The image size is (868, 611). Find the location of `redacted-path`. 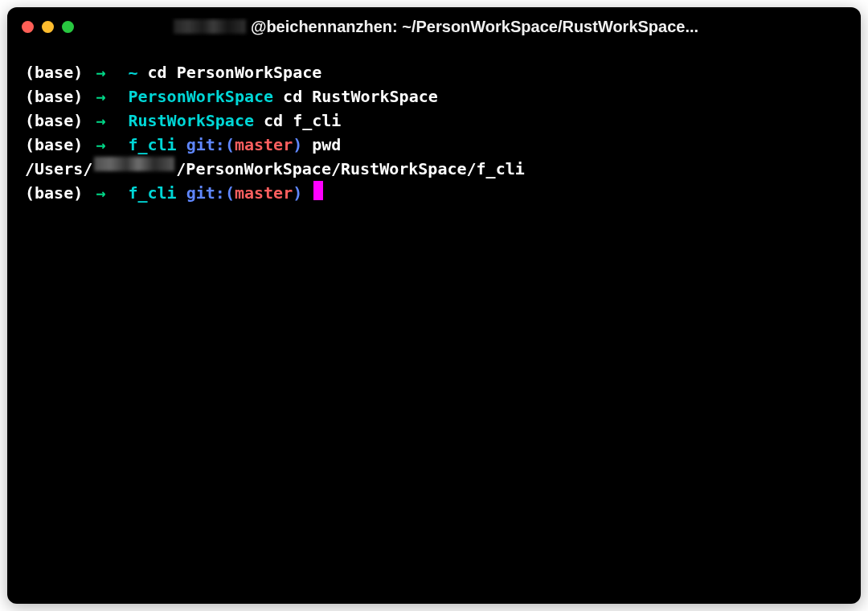

redacted-path is located at coordinates (134, 164).